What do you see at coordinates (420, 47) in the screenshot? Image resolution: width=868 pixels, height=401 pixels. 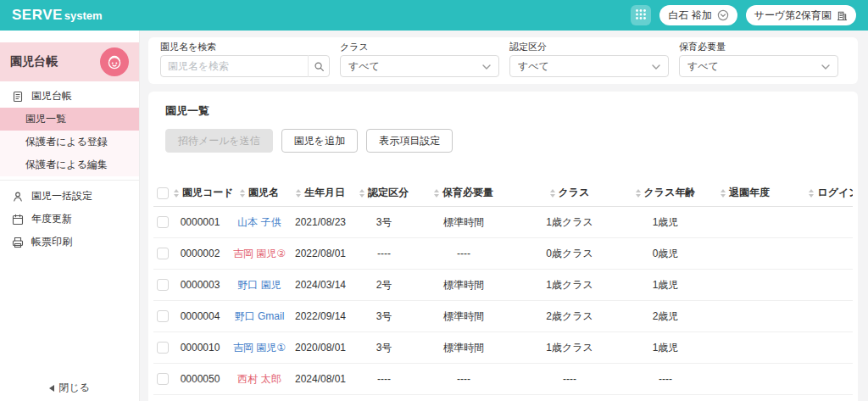 I see `class-filter-label: クラス` at bounding box center [420, 47].